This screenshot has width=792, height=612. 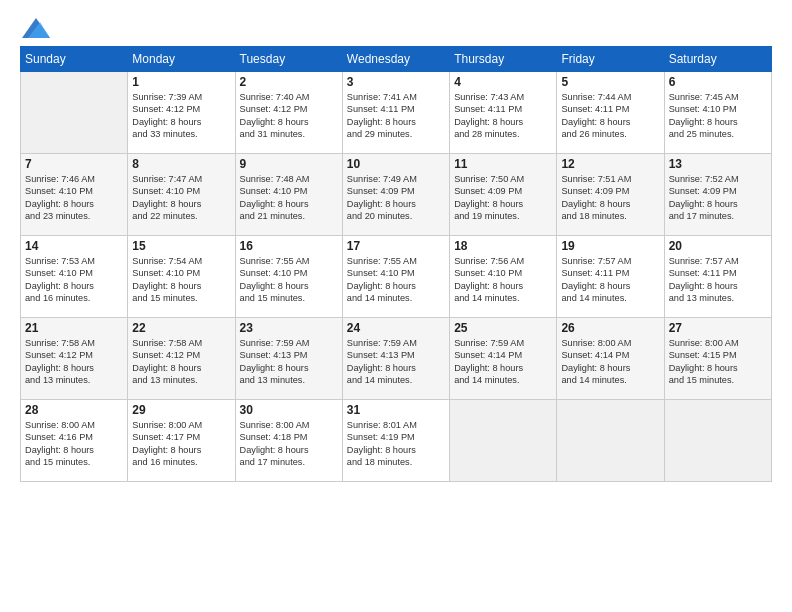 What do you see at coordinates (718, 195) in the screenshot?
I see `day-cell: 13Sunrise: 7:52 AMSunset: 4:09 PMDayligh…` at bounding box center [718, 195].